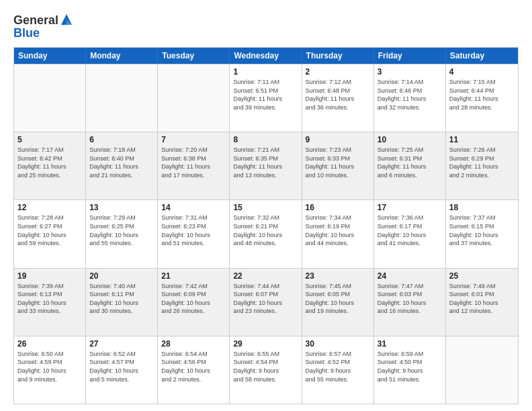 This screenshot has width=532, height=411. I want to click on calendar-cell-3-1: 20Sunrise: 7:40 AM Sunset: 6:11 PM Dayli…, so click(122, 302).